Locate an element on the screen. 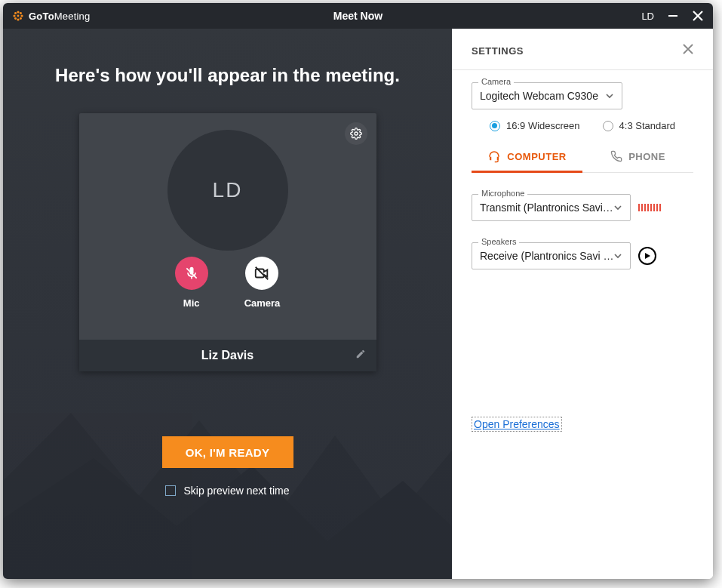 This screenshot has height=588, width=722. headset-icon is located at coordinates (494, 156).